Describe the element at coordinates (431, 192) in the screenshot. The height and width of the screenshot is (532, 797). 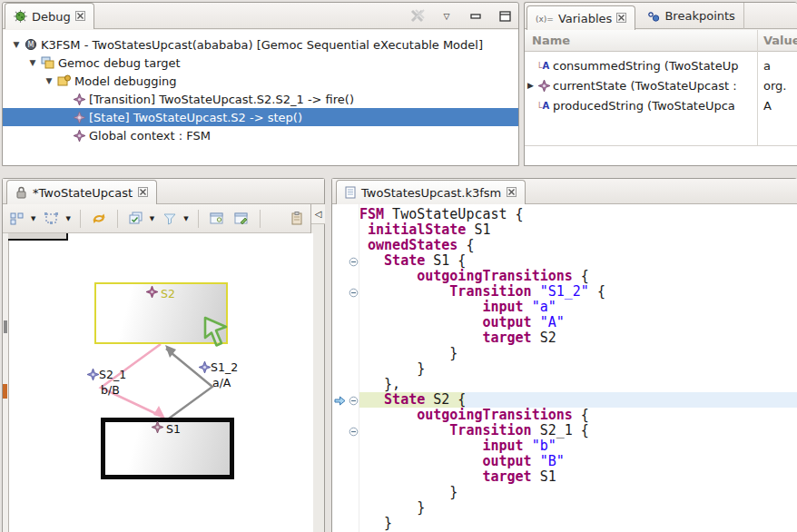
I see `tab-label: TwoStatesUpcast.k3fsm` at that location.